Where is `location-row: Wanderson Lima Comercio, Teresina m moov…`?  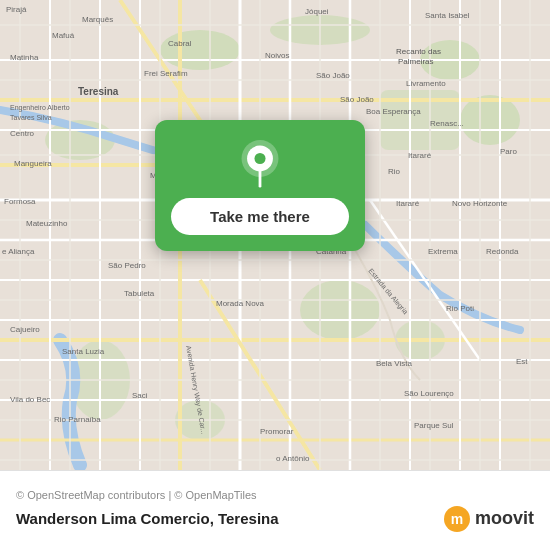
location-row: Wanderson Lima Comercio, Teresina m moov… is located at coordinates (275, 519).